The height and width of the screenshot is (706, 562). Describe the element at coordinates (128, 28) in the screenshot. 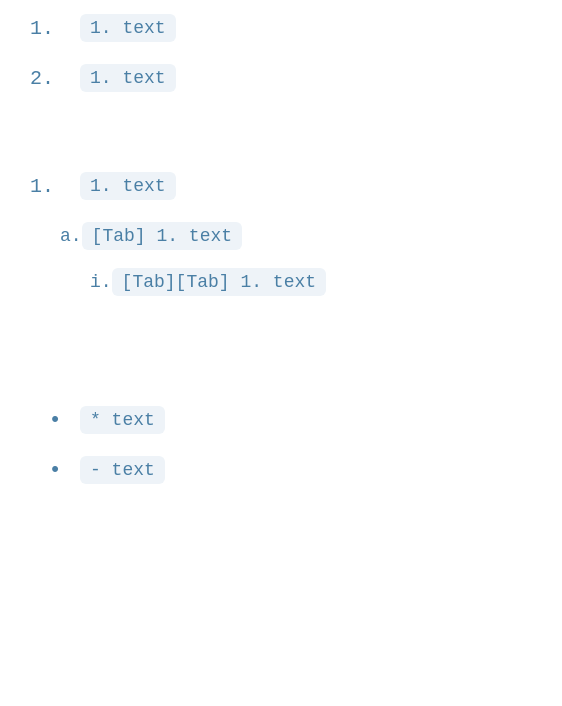

I see `code-tag-1: 1. text` at that location.